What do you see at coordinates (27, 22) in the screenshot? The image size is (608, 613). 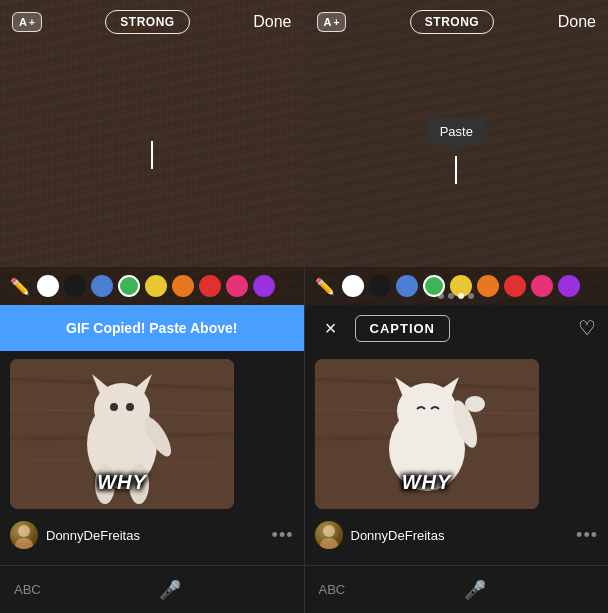 I see `left-font-size-button: A +` at bounding box center [27, 22].